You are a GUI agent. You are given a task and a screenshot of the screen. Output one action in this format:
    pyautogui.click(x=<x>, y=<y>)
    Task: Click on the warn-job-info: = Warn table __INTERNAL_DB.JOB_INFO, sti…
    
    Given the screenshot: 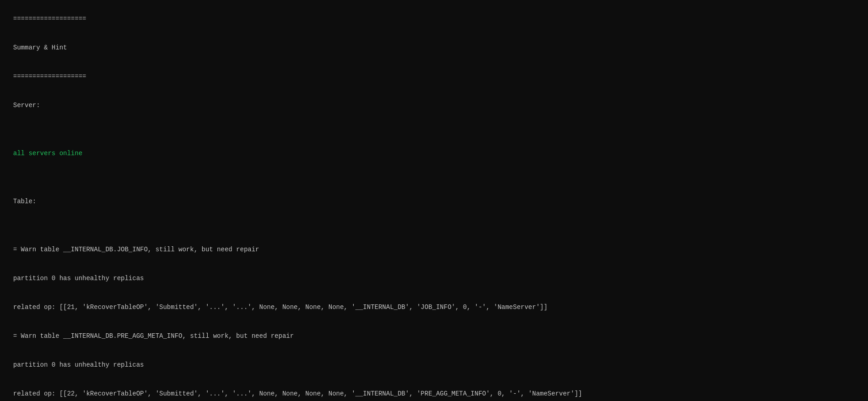 What is the action you would take?
    pyautogui.click(x=136, y=249)
    